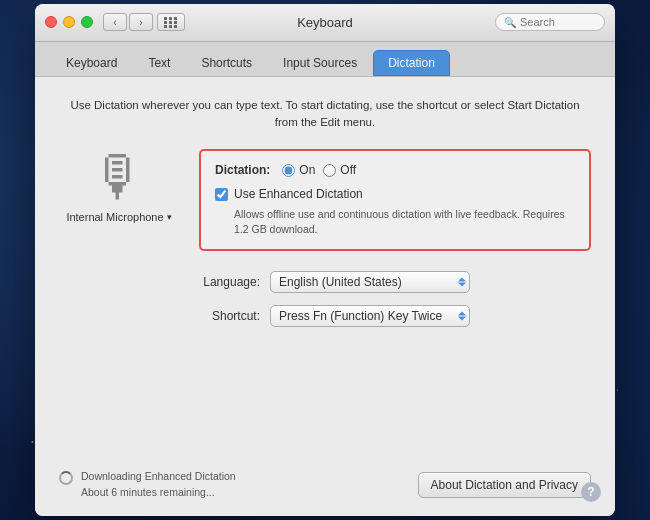 This screenshot has height=520, width=650. Describe the element at coordinates (118, 217) in the screenshot. I see `mic-label: Internal Microphone ▾` at that location.